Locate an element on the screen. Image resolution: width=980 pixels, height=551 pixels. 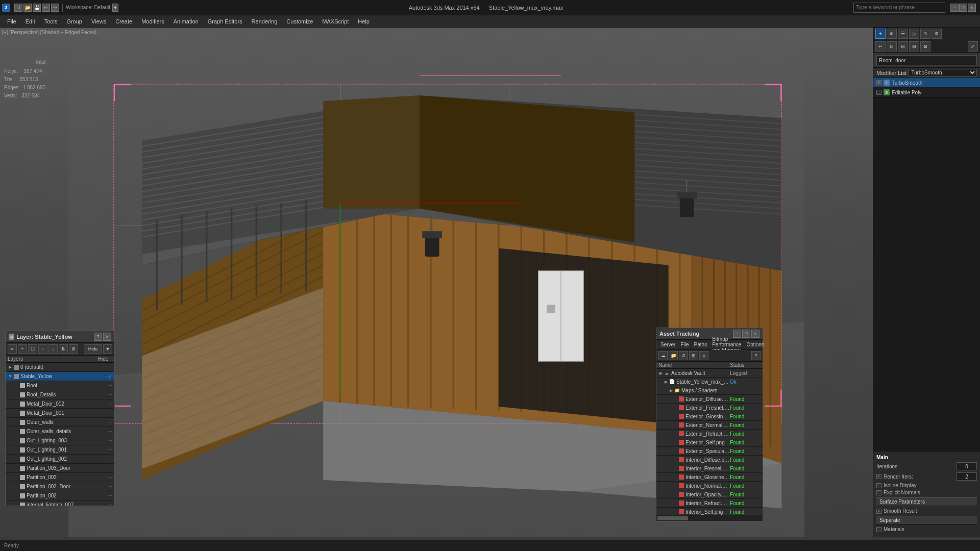
layer-row: Partition_002_Door··· is located at coordinates (60, 487).